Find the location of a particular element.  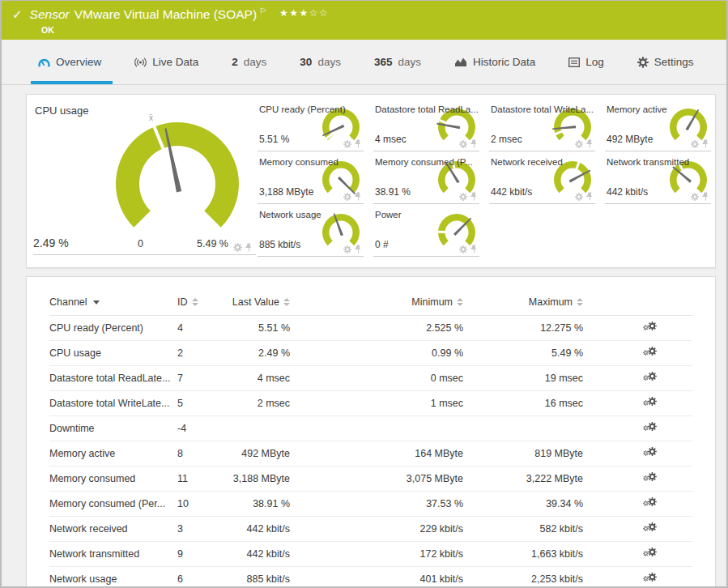

column-label: Maximum is located at coordinates (551, 302).